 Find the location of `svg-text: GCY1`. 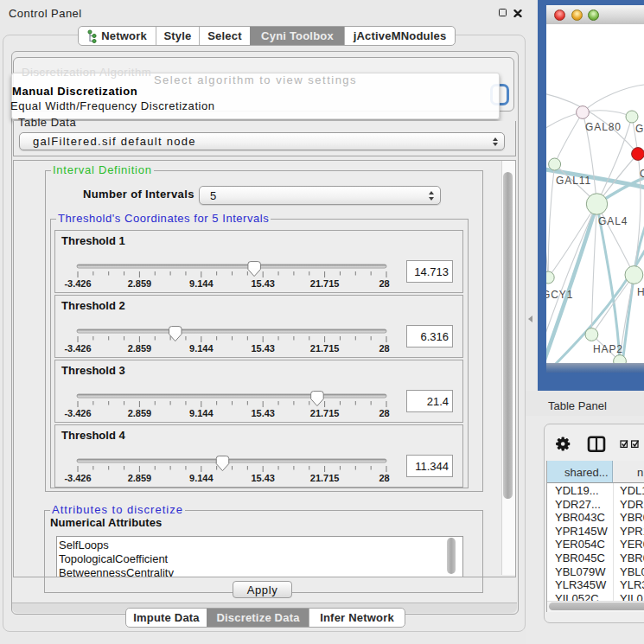

svg-text: GCY1 is located at coordinates (560, 295).